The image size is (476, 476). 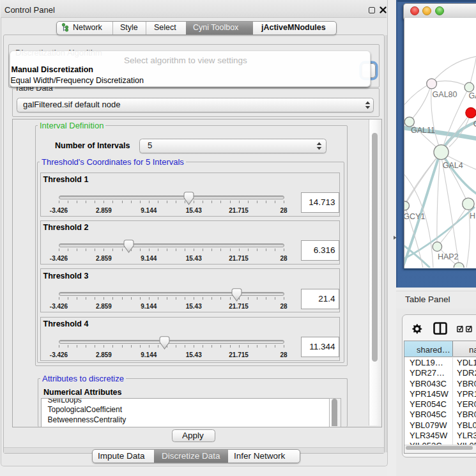 I want to click on svg-text: GAL4, so click(x=453, y=165).